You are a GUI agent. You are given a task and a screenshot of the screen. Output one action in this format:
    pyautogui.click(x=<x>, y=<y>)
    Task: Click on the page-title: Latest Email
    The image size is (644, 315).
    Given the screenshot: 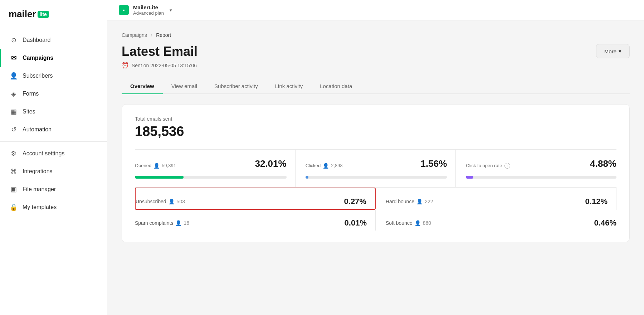 What is the action you would take?
    pyautogui.click(x=160, y=52)
    